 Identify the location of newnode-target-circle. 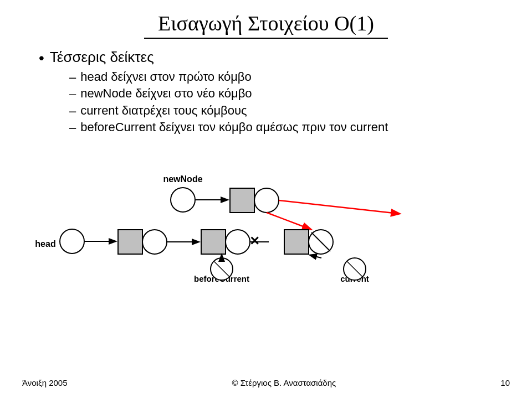
(267, 200).